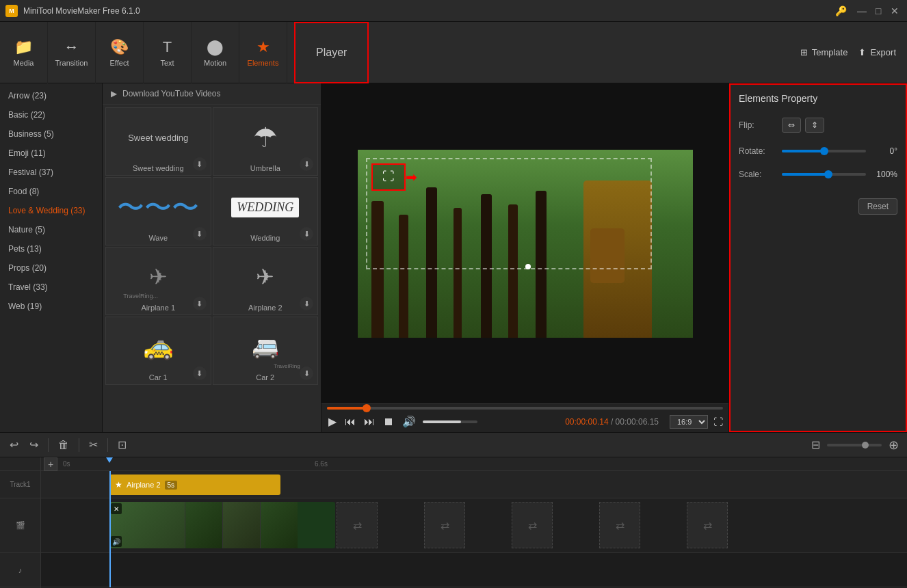 The image size is (907, 588). I want to click on volume-button: 🔊, so click(409, 421).